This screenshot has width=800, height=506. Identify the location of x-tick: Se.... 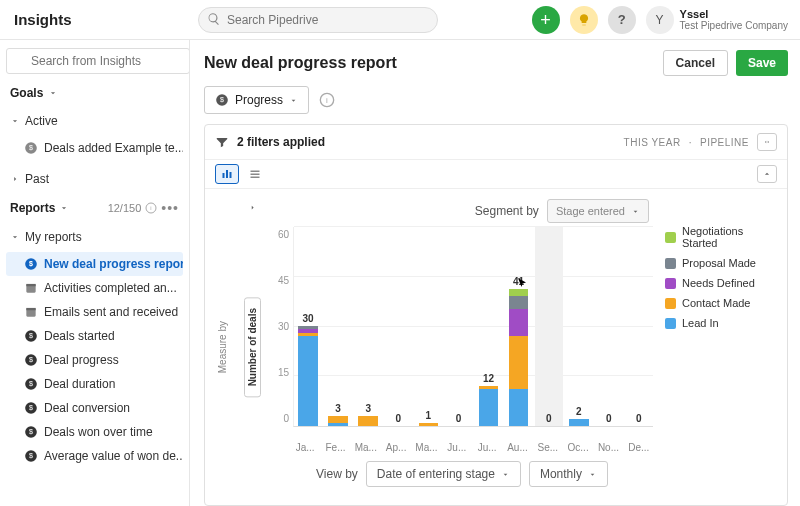
(548, 448).